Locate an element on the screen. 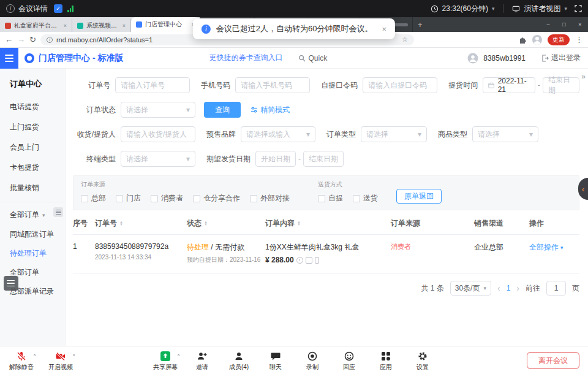 The width and height of the screenshot is (588, 374). chrome-update-button: 更新 is located at coordinates (559, 40).